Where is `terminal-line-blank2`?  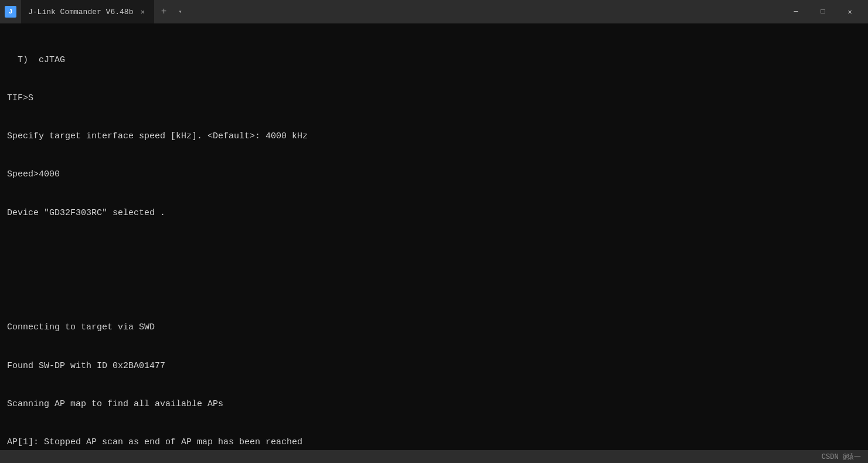 terminal-line-blank2 is located at coordinates (434, 290).